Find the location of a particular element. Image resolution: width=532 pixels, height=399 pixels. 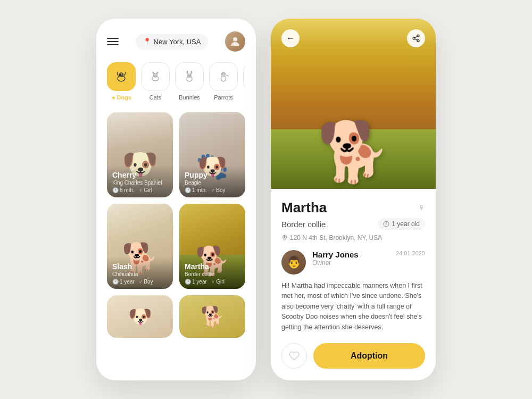

category-cats: Cats is located at coordinates (155, 81).